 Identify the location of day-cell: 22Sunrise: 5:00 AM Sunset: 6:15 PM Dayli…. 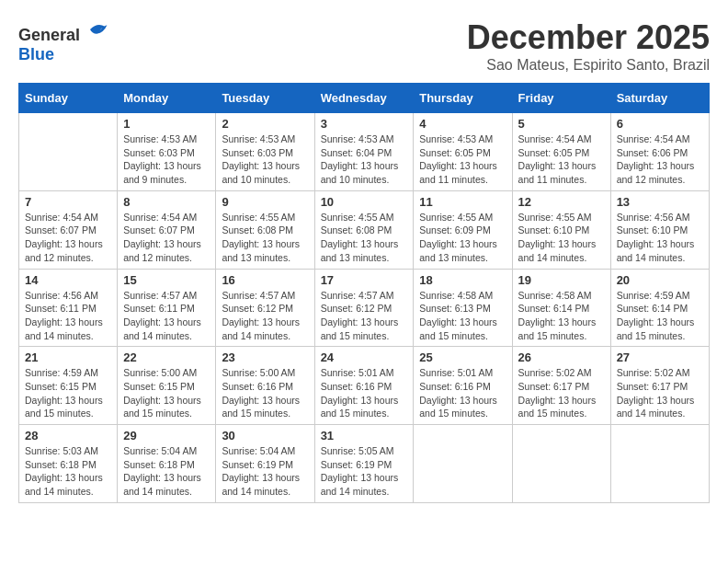
(167, 386).